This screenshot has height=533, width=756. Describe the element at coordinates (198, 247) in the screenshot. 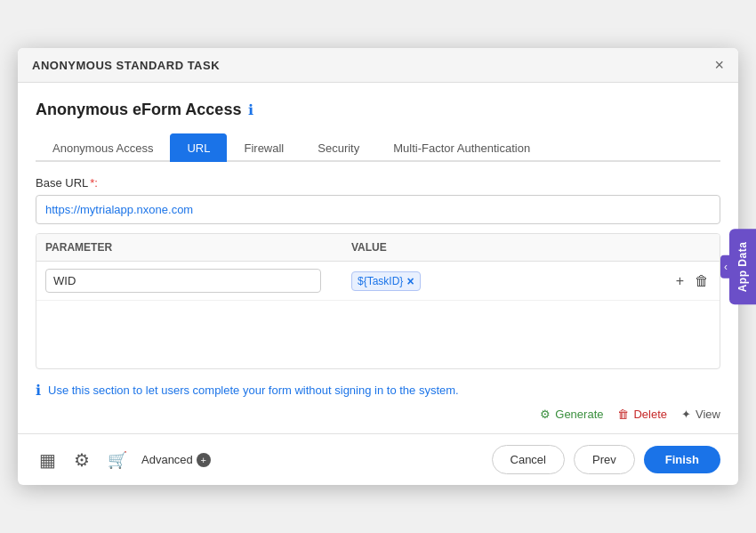

I see `param-col-header: PARAMETER` at that location.